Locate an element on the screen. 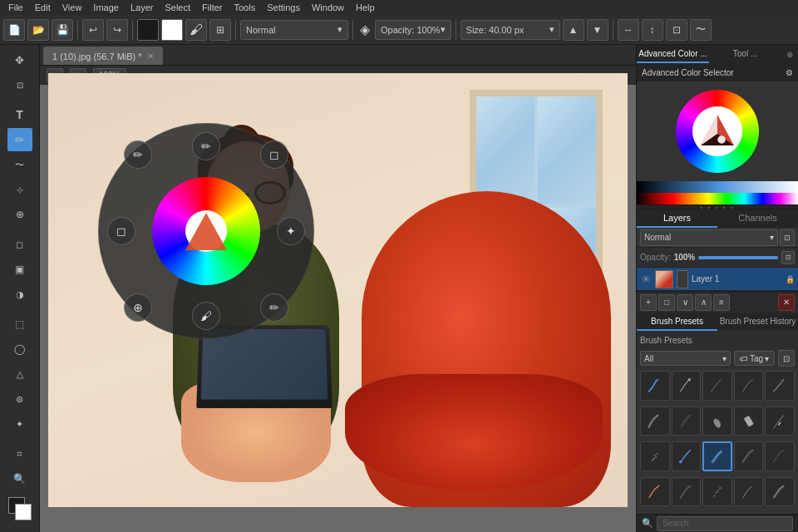 Image resolution: width=798 pixels, height=532 pixels. menu-help: Help is located at coordinates (366, 7).